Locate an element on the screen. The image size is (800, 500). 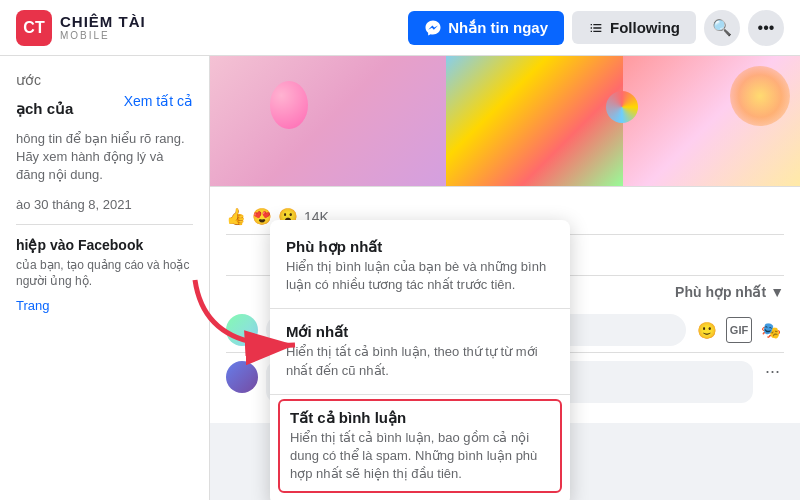
like-reaction: 👍 is located at coordinates (236, 216).